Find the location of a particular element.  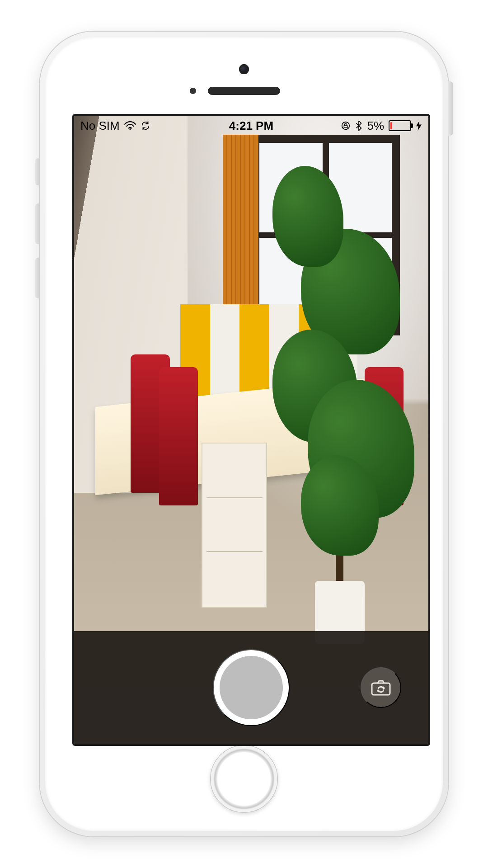

switch-camera-icon is located at coordinates (381, 688).